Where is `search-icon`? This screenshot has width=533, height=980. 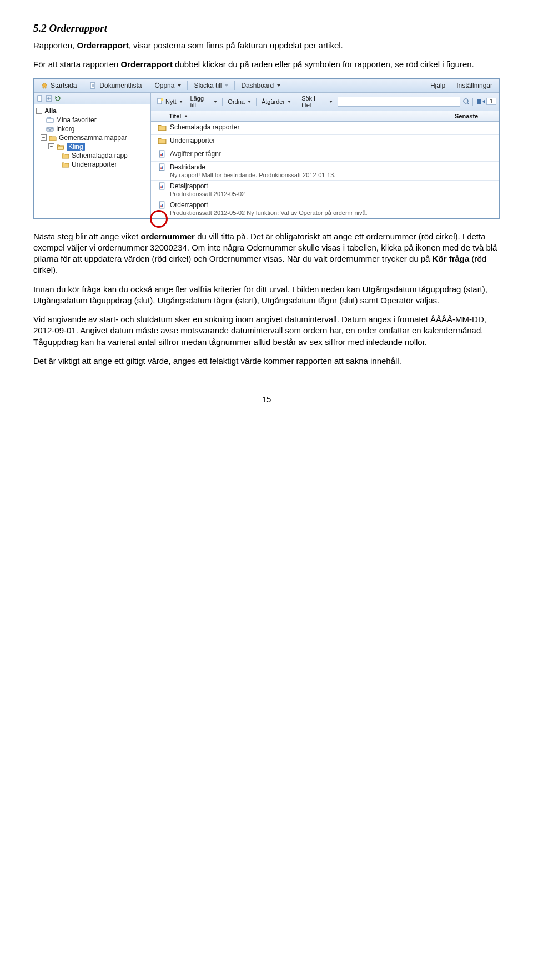 search-icon is located at coordinates (466, 102).